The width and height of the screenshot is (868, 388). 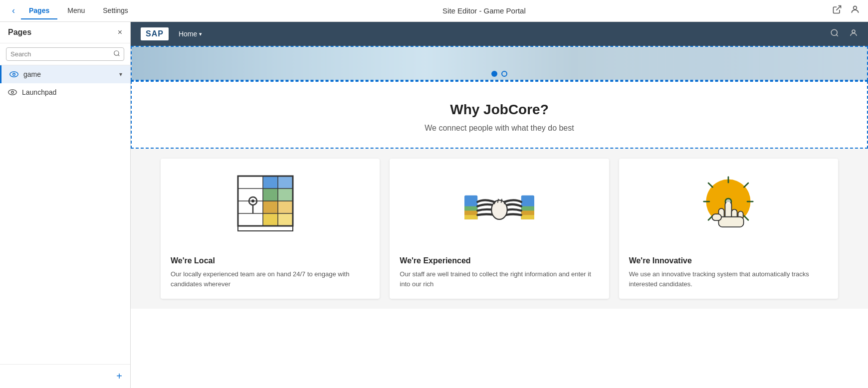 What do you see at coordinates (116, 11) in the screenshot?
I see `tab-settings: Settings` at bounding box center [116, 11].